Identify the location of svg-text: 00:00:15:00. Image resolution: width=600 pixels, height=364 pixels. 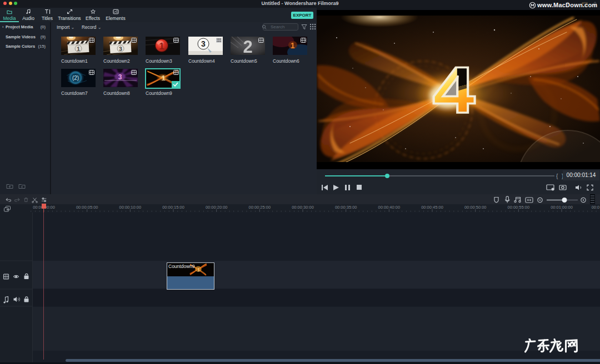
(173, 208).